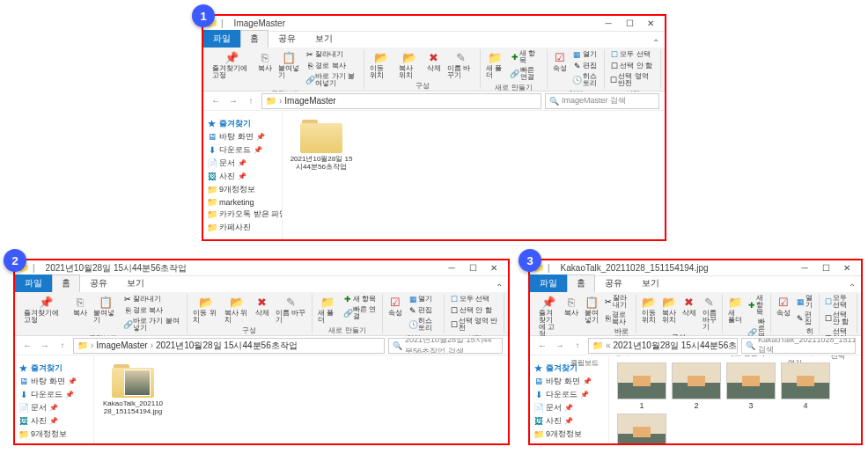  What do you see at coordinates (569, 408) in the screenshot?
I see `sidebar-documents: 📄문서📌` at bounding box center [569, 408].